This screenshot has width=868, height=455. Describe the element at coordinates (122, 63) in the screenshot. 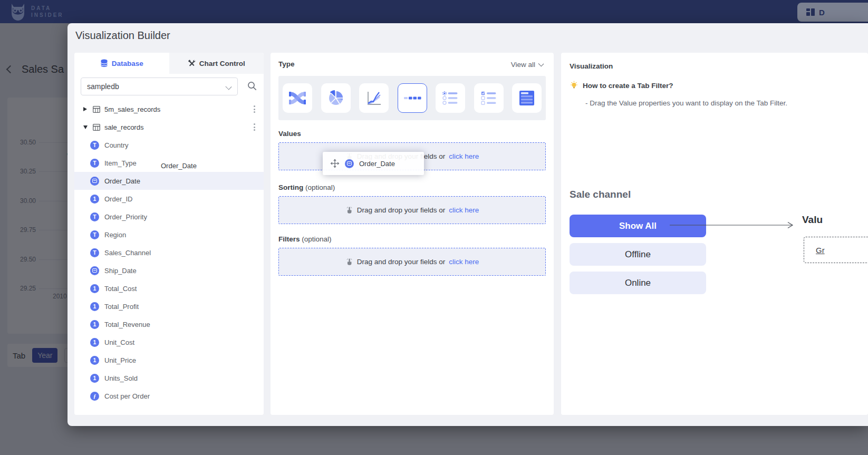

I see `tab-database: Database` at that location.